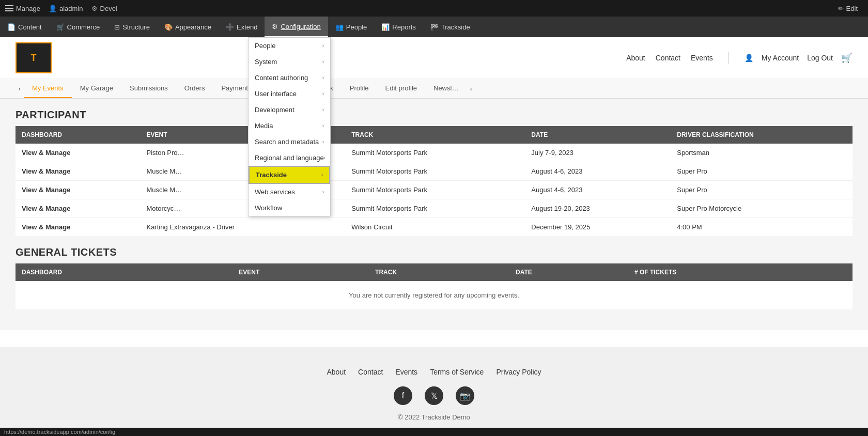 The width and height of the screenshot is (868, 436). What do you see at coordinates (149, 89) in the screenshot?
I see `tab-submissions: Submissions` at bounding box center [149, 89].